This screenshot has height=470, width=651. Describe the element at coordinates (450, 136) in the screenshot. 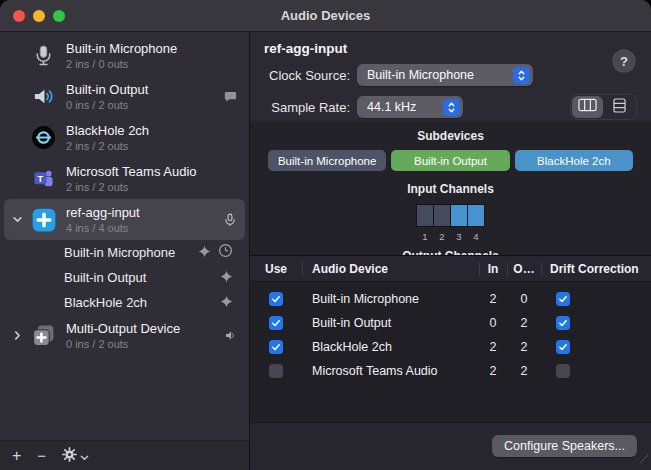

I see `subdevices-heading: Subdevices` at that location.